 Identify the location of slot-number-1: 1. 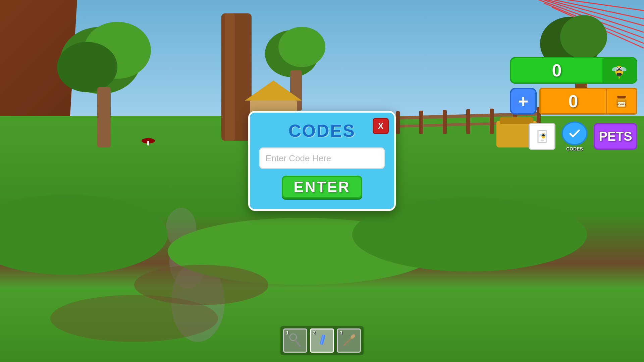
(287, 333).